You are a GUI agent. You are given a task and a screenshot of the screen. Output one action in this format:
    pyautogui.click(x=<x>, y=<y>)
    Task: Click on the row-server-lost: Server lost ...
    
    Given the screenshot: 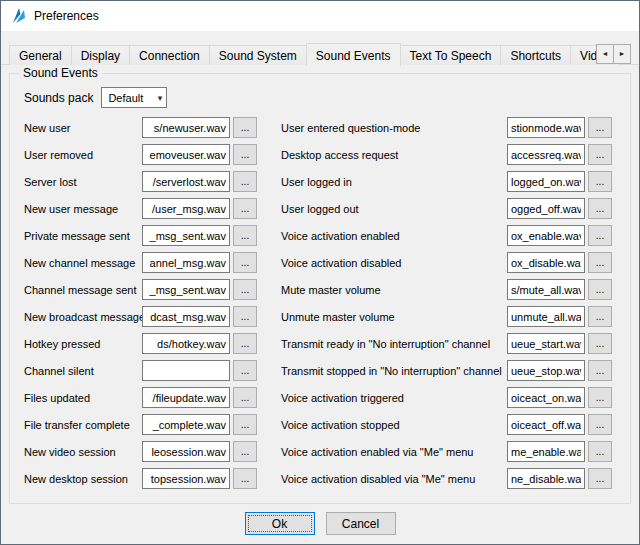 What is the action you would take?
    pyautogui.click(x=140, y=182)
    